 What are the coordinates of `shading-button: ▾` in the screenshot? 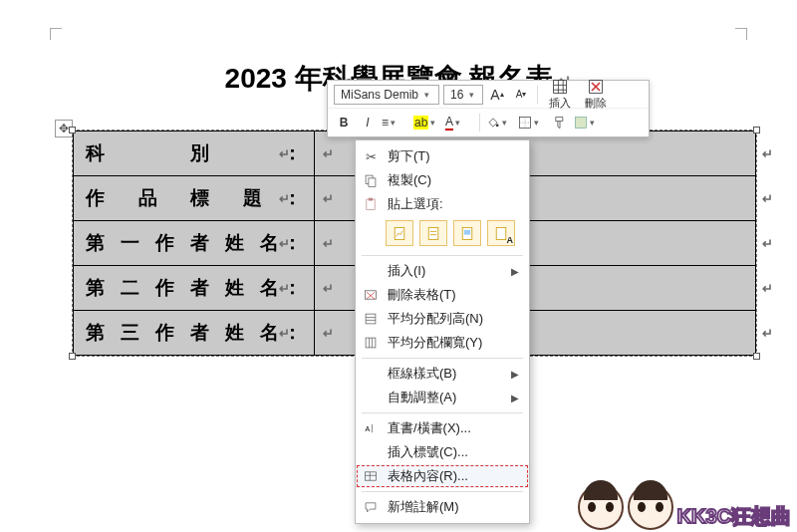 It's located at (500, 123).